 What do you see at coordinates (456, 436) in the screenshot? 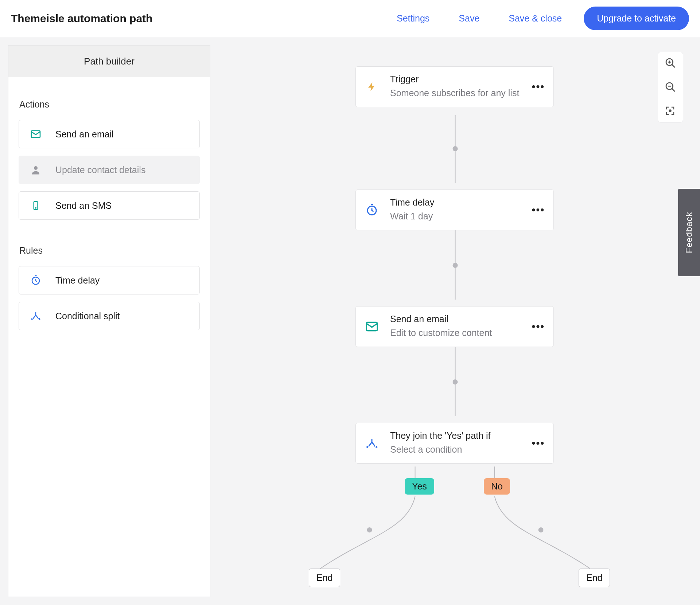
I see `node-title: They join the 'Yes' path if` at bounding box center [456, 436].